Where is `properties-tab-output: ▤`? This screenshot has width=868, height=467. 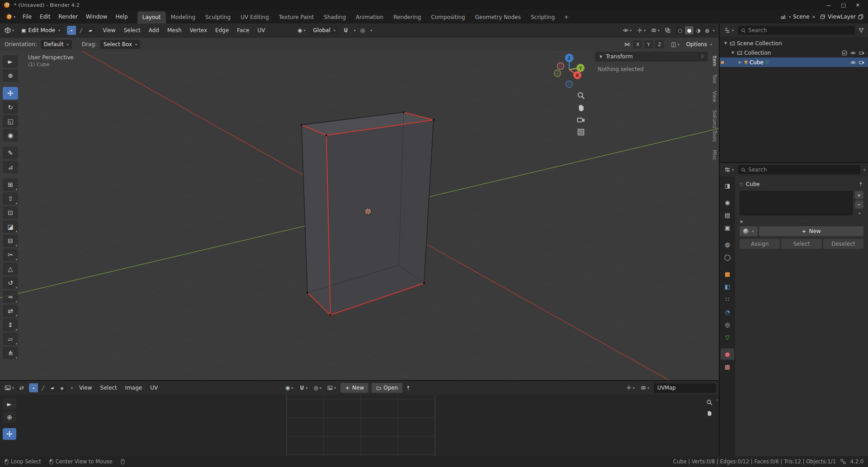
properties-tab-output: ▤ is located at coordinates (727, 215).